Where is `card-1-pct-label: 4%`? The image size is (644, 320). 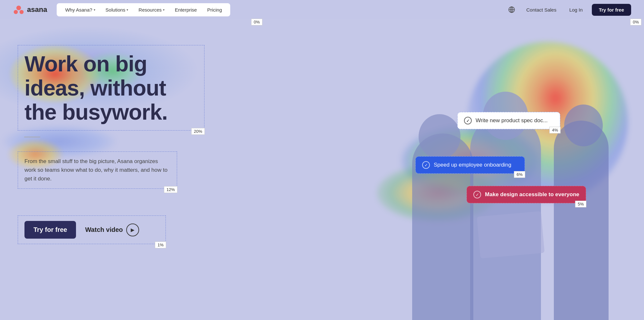
card-1-pct-label: 4% is located at coordinates (555, 130).